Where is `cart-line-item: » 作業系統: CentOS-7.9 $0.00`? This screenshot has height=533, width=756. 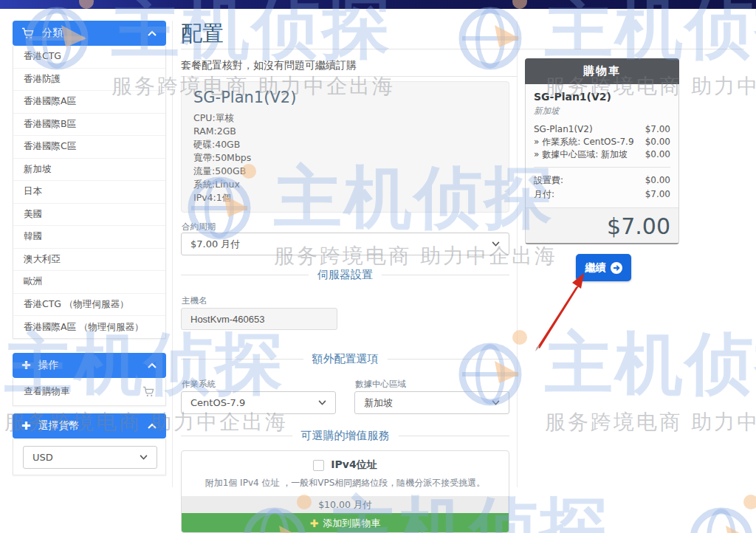
cart-line-item: » 作業系統: CentOS-7.9 $0.00 is located at coordinates (602, 142).